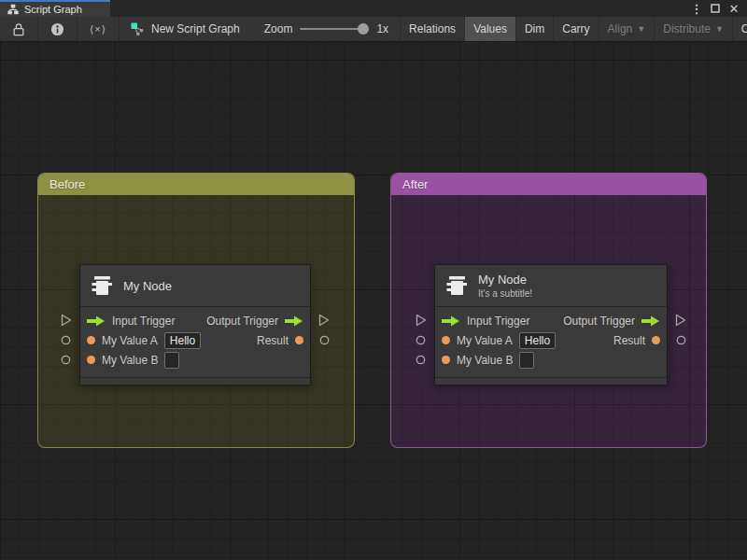 The height and width of the screenshot is (560, 747). What do you see at coordinates (627, 29) in the screenshot?
I see `align-dropdown: Align ▼` at bounding box center [627, 29].